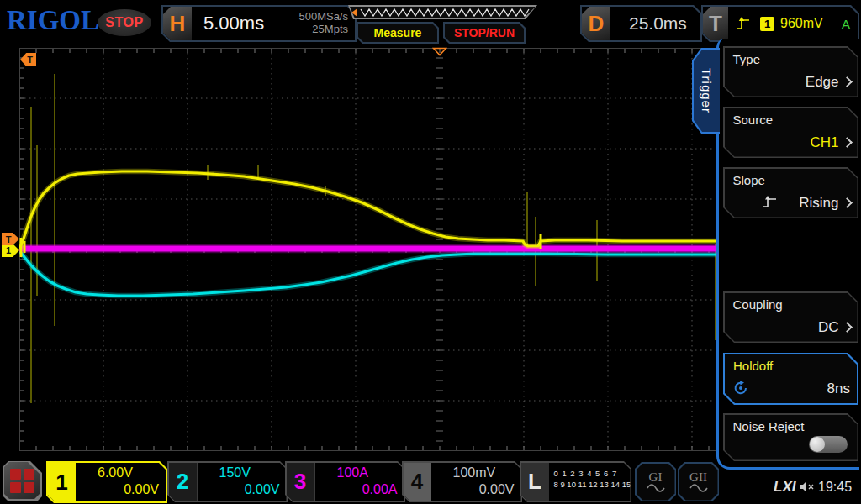 The width and height of the screenshot is (861, 504). I want to click on logic-row-2: 8 9 10 11 12 13 14 15, so click(593, 484).